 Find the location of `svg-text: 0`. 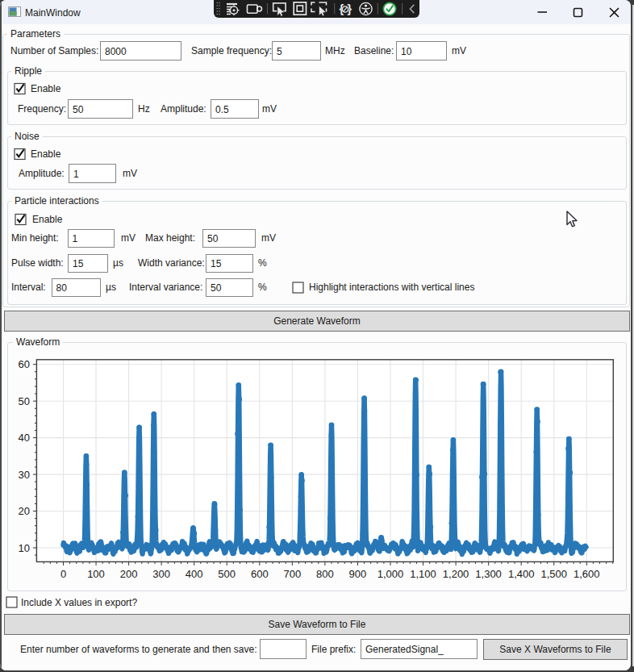

svg-text: 0 is located at coordinates (63, 574).